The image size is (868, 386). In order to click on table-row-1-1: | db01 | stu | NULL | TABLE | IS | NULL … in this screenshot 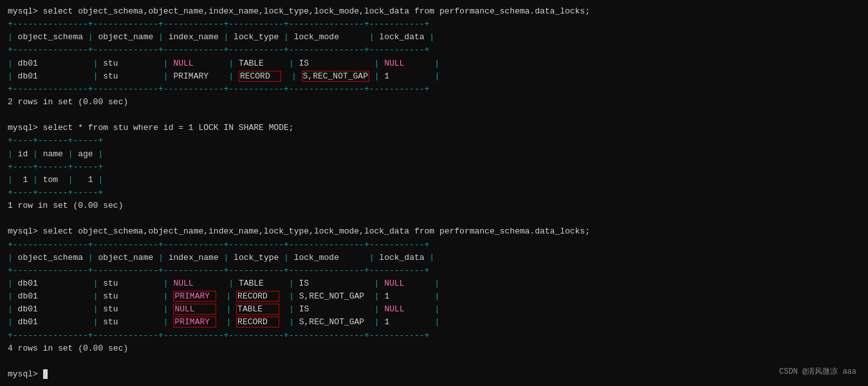, I will do `click(434, 64)`.